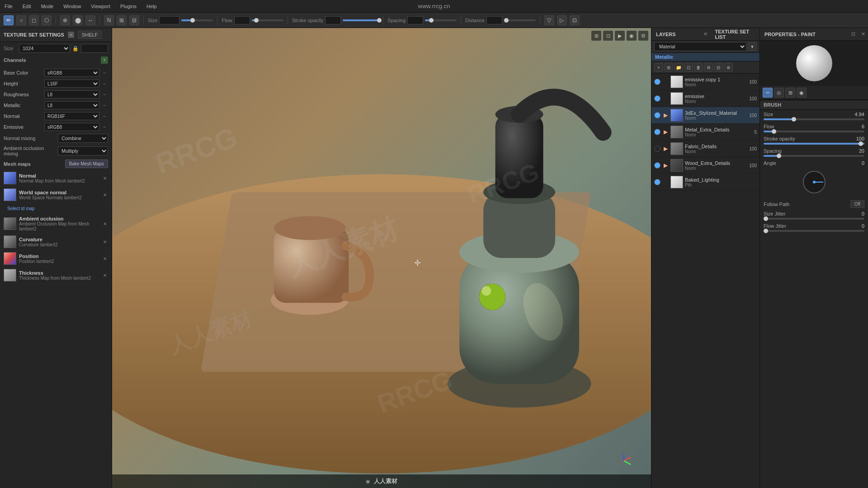 This screenshot has height=488, width=868. What do you see at coordinates (706, 34) in the screenshot?
I see `layers-close-btn: ✕` at bounding box center [706, 34].